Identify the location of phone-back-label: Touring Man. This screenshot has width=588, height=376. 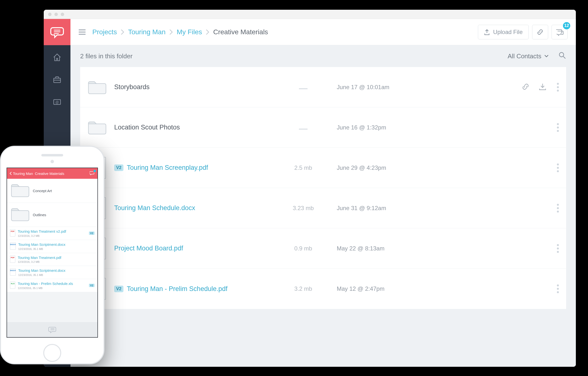
(23, 173).